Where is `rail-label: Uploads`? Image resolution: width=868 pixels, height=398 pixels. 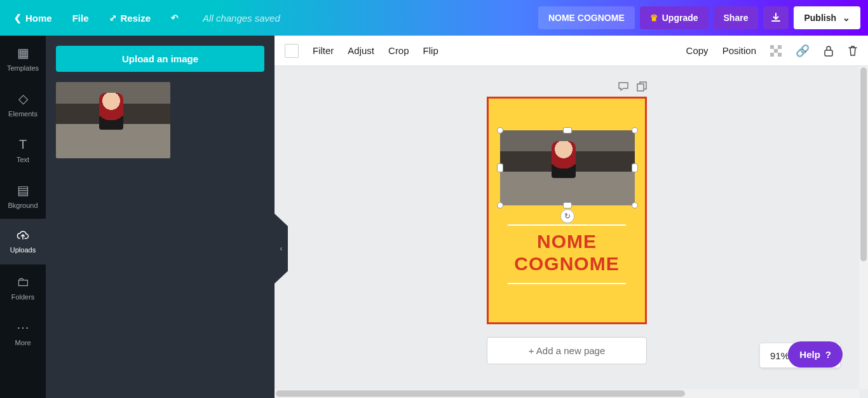 rail-label: Uploads is located at coordinates (23, 250).